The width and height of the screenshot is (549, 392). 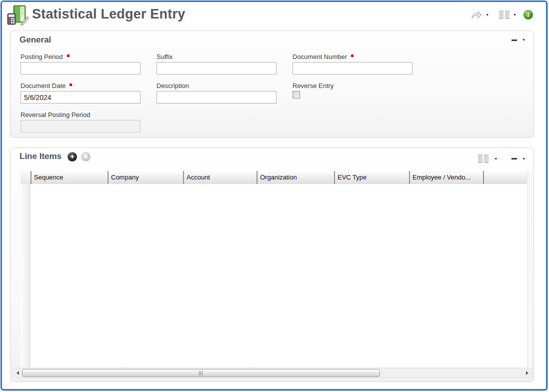 I want to click on description-label: Description, so click(x=216, y=86).